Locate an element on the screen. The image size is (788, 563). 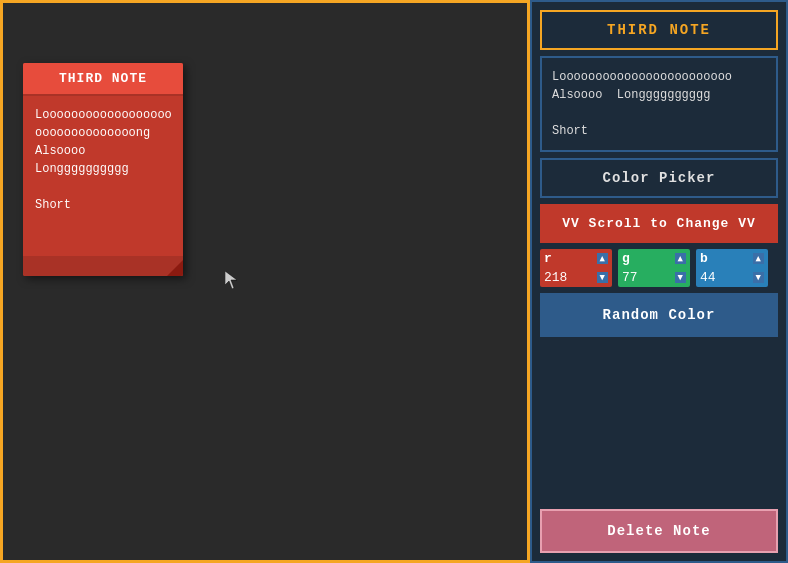
color-picker-button: Color Picker is located at coordinates (659, 178).